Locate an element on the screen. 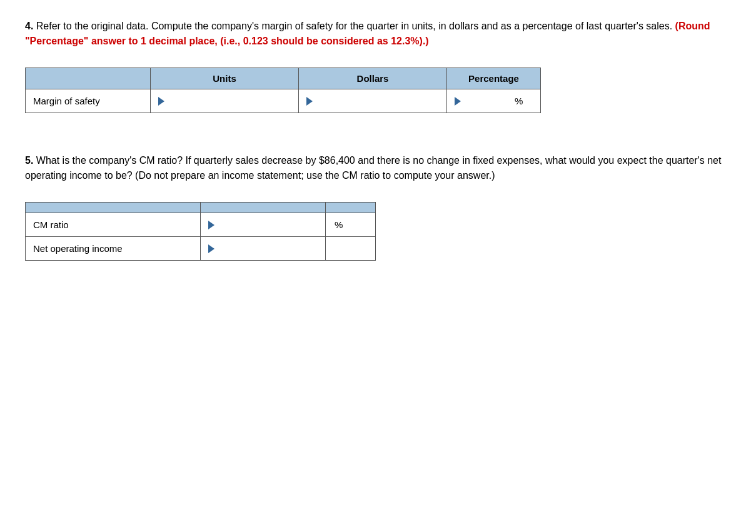 This screenshot has height=532, width=756. q5-cm-ratio-input is located at coordinates (248, 225).